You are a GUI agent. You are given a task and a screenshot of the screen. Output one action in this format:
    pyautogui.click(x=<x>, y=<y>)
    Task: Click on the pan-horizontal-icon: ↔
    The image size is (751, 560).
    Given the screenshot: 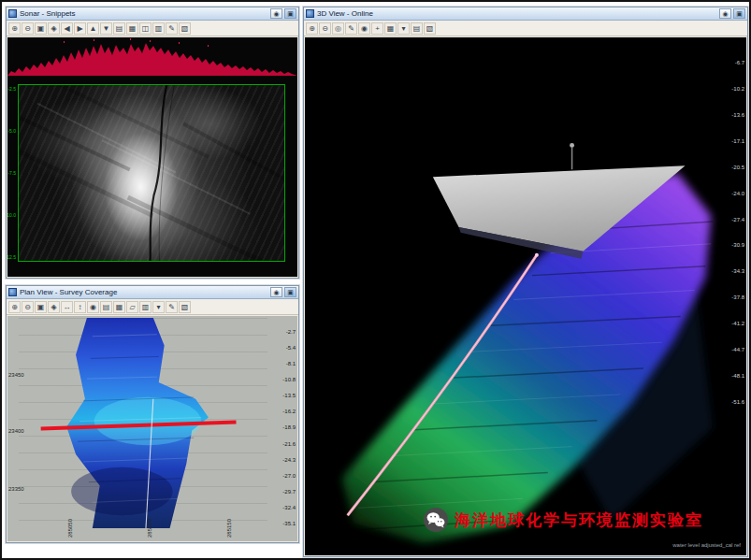 What is the action you would take?
    pyautogui.click(x=67, y=307)
    